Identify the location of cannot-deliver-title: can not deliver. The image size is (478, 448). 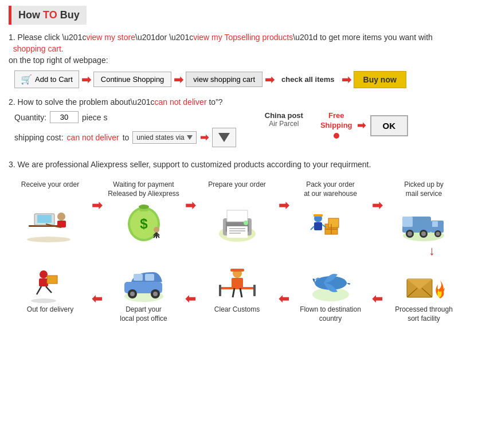
(181, 102).